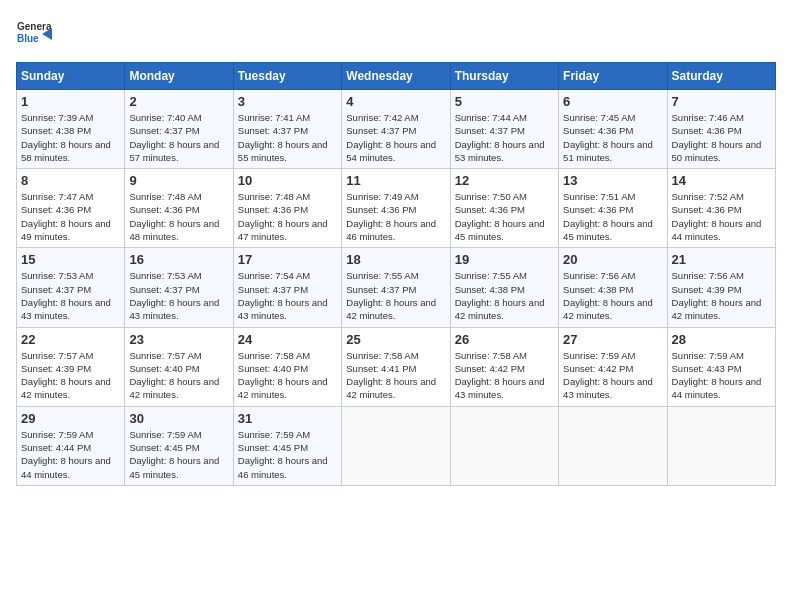 The image size is (792, 612). What do you see at coordinates (396, 34) in the screenshot?
I see `header: GeneralBlue` at bounding box center [396, 34].